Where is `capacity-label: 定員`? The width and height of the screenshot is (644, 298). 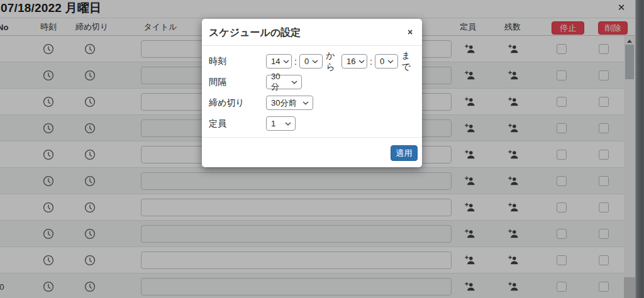 capacity-label: 定員 is located at coordinates (238, 124).